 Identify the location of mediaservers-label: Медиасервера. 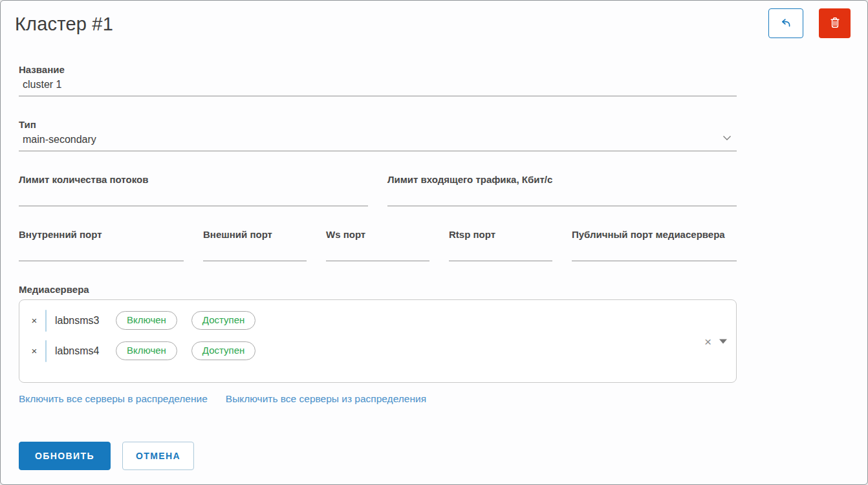
(378, 290).